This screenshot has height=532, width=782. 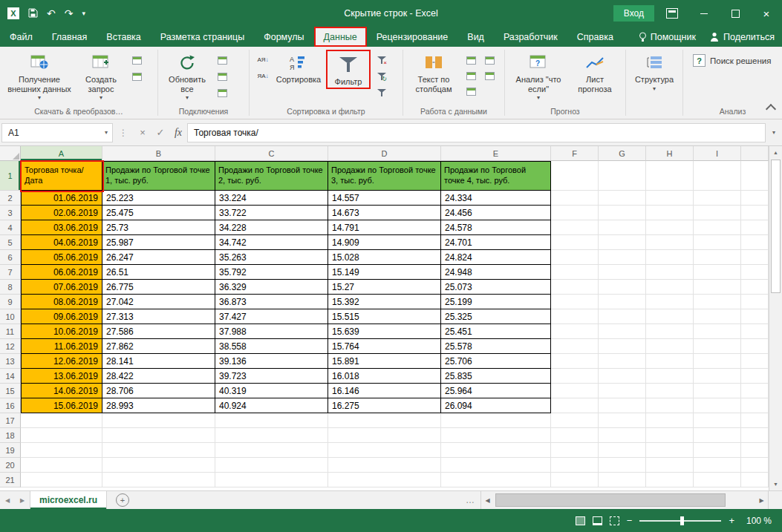 I want to click on undo-icon: ↶, so click(x=51, y=13).